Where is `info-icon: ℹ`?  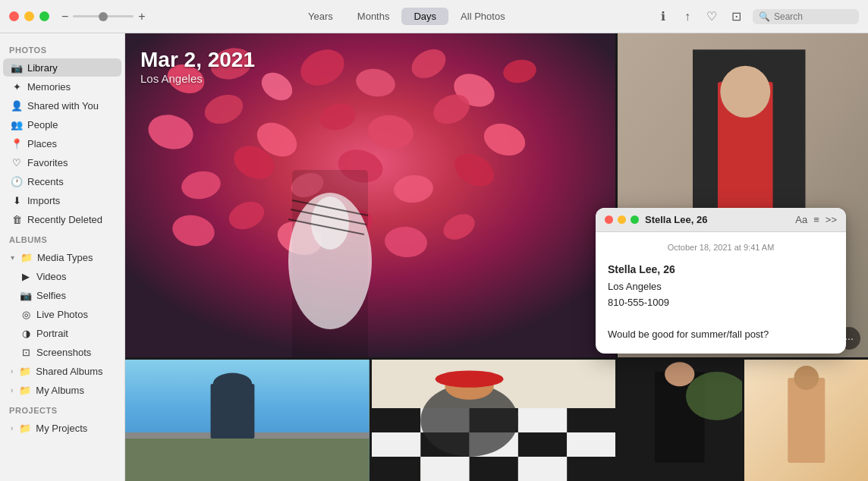 info-icon: ℹ is located at coordinates (663, 17).